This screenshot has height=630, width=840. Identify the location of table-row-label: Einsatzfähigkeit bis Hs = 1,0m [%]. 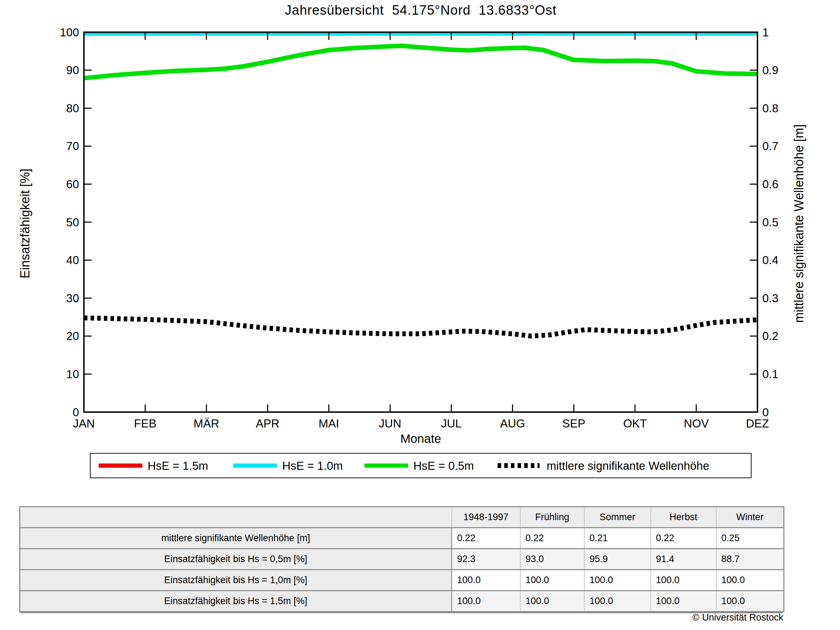
(236, 580).